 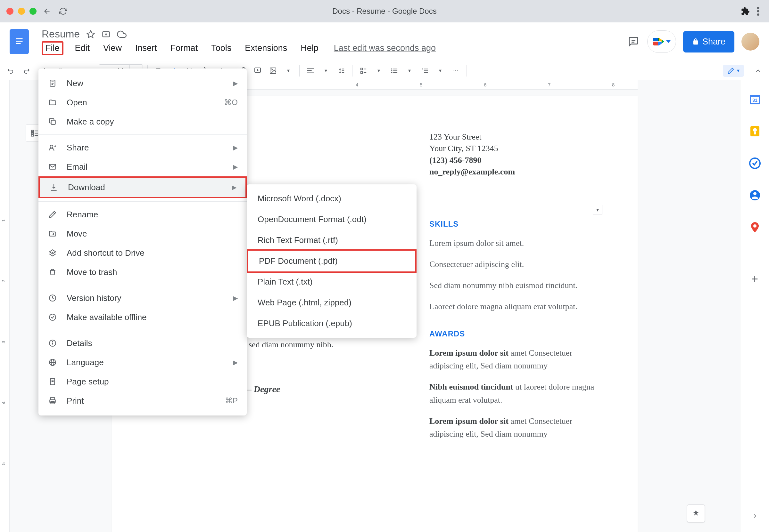 I want to click on image-dropdown-icon: ▾, so click(x=288, y=71).